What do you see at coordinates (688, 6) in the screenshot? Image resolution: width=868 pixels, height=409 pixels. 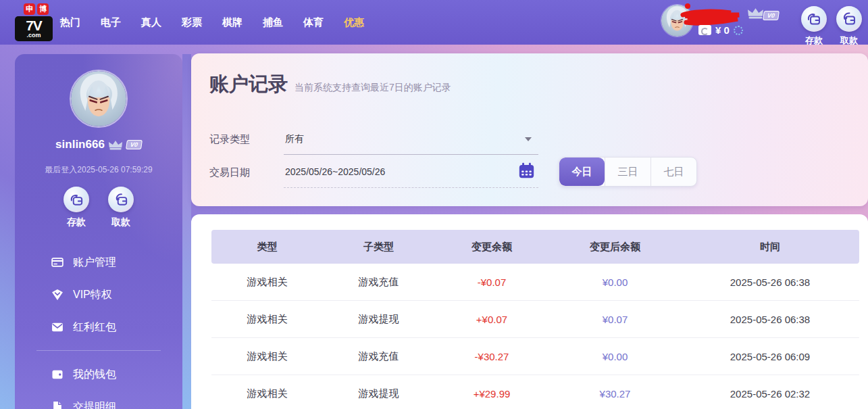 I see `notification-dot` at bounding box center [688, 6].